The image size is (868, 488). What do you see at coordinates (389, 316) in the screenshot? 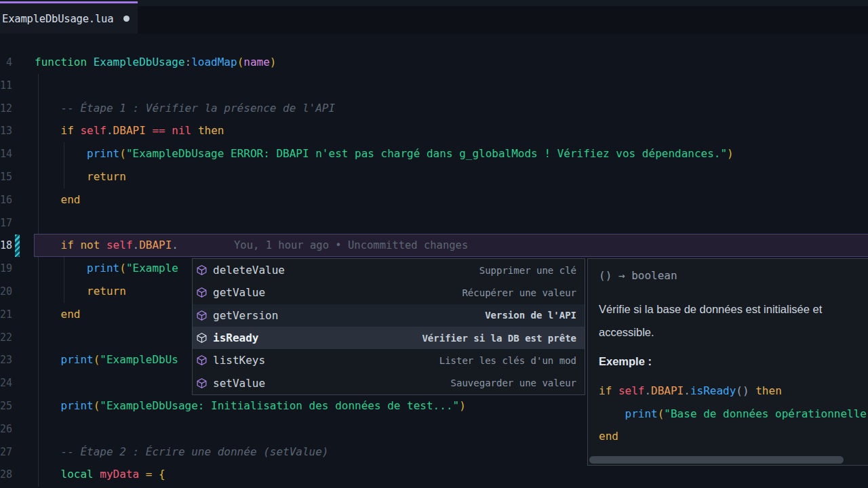
I see `suggest-item-getVersion: getVersionVersion de l'API` at bounding box center [389, 316].